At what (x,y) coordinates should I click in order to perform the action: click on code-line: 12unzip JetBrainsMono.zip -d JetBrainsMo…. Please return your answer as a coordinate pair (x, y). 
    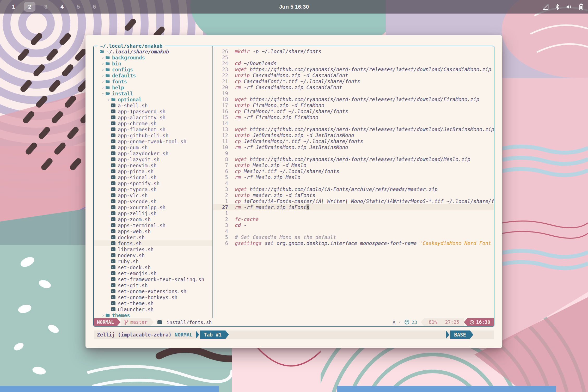
    Looking at the image, I should click on (353, 136).